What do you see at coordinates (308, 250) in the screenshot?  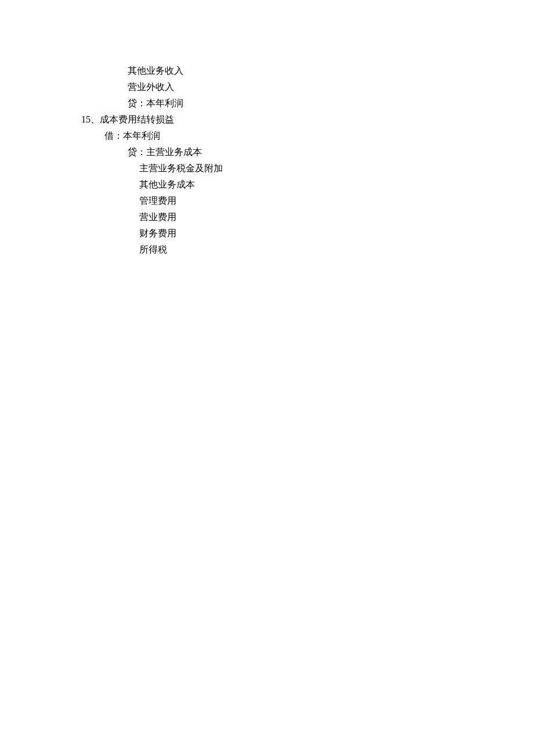 I see `text-line: 所得税` at bounding box center [308, 250].